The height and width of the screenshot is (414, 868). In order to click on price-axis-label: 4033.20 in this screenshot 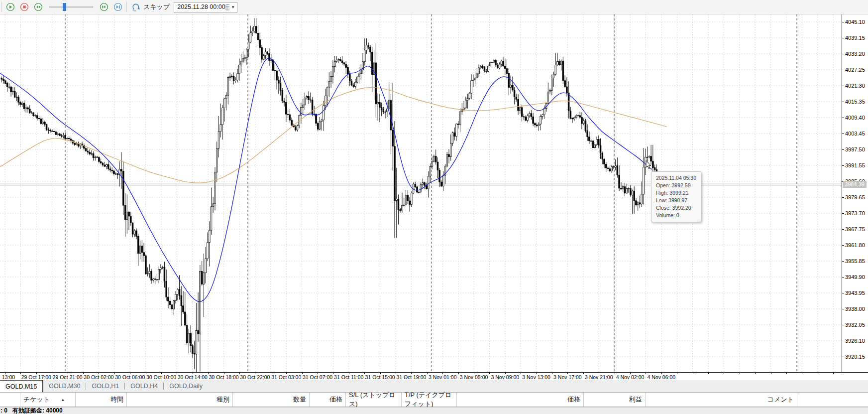, I will do `click(855, 54)`.